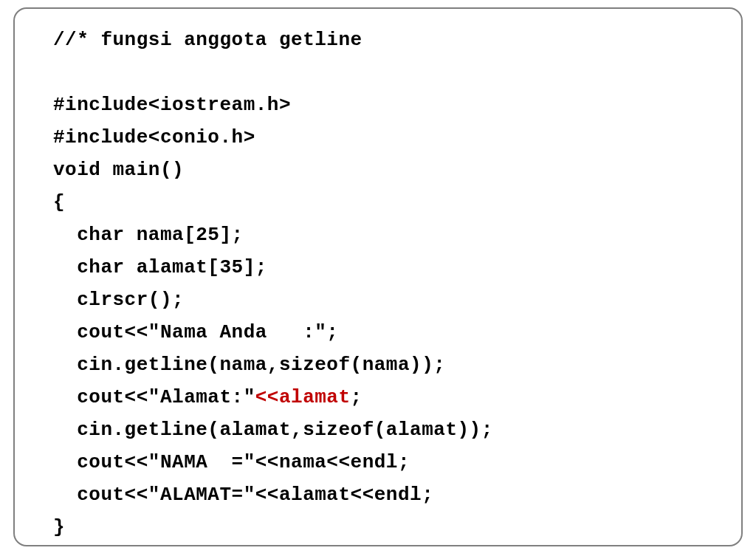 The image size is (756, 559). Describe the element at coordinates (382, 267) in the screenshot. I see `code-line: char alamat[35];` at that location.